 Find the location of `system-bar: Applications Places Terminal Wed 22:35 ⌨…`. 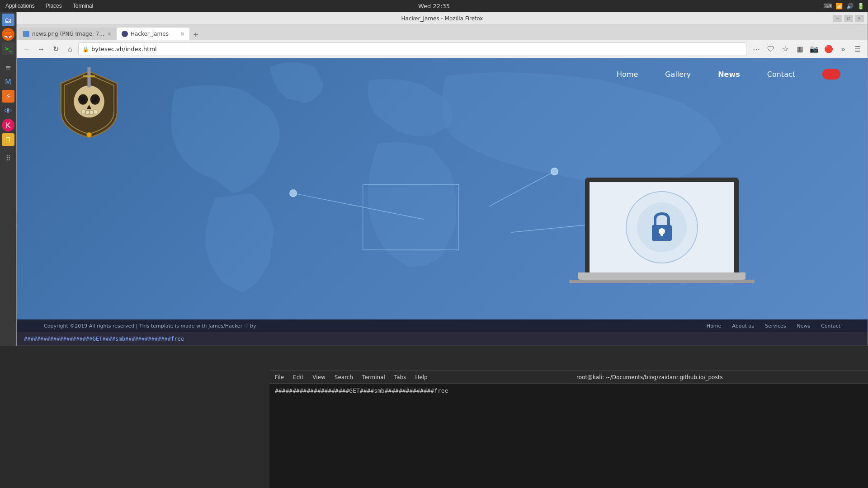

system-bar: Applications Places Terminal Wed 22:35 ⌨… is located at coordinates (434, 6).